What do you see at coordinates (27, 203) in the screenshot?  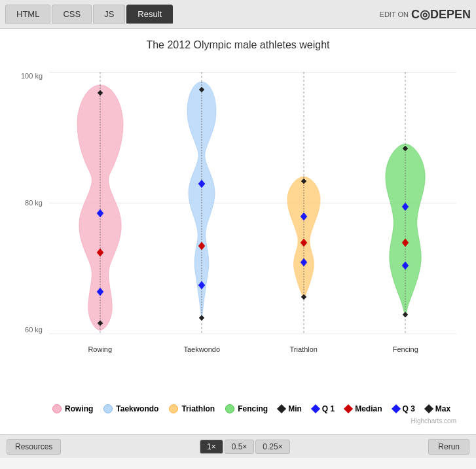 I see `y-label-80: 80 kg` at bounding box center [27, 203].